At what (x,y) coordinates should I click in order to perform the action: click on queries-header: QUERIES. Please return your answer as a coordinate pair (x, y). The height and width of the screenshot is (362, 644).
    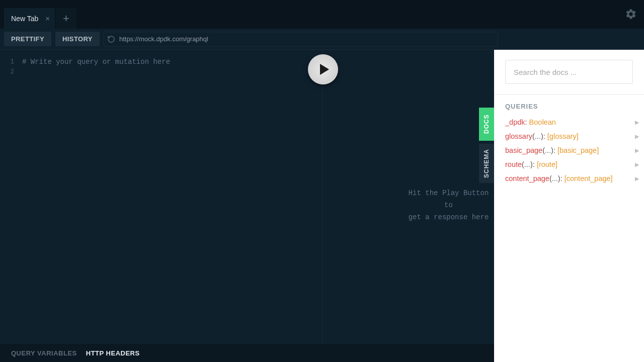
    Looking at the image, I should click on (569, 105).